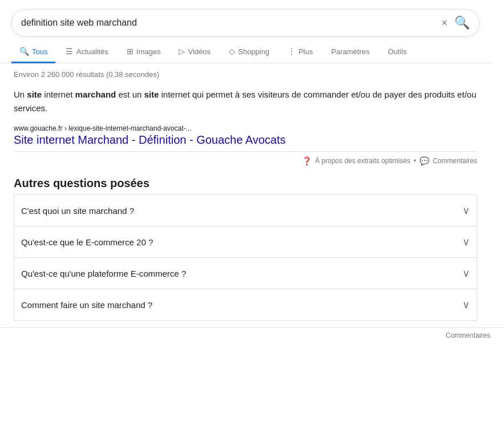 Image resolution: width=504 pixels, height=425 pixels. Describe the element at coordinates (87, 242) in the screenshot. I see `paa-question-1: Qu'est-ce que le E-commerce 20 ?` at that location.